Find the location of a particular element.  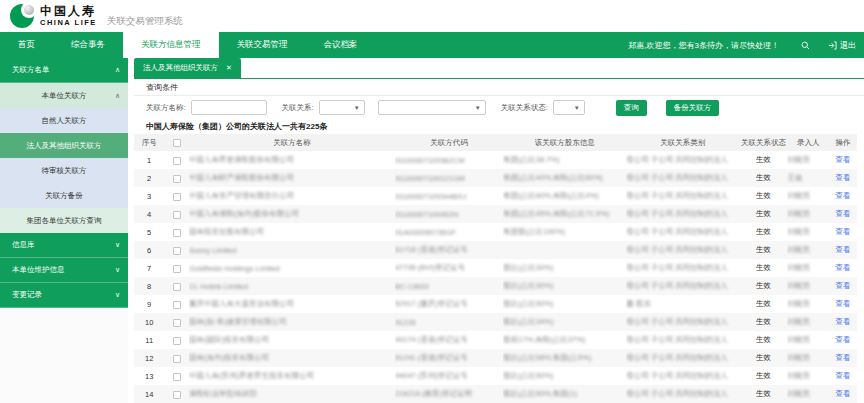

logout-button: 退出 is located at coordinates (842, 46).